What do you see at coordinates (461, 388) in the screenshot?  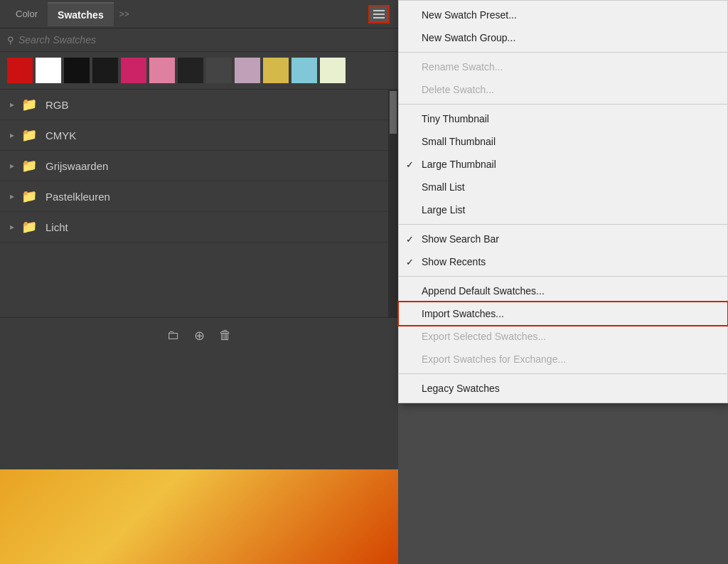 I see `menu-item-label: Legacy Swatches` at bounding box center [461, 388].